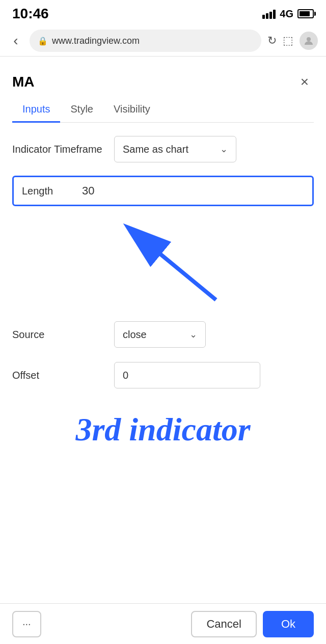 This screenshot has width=326, height=644. What do you see at coordinates (224, 624) in the screenshot?
I see `cancel-button: Cancel` at bounding box center [224, 624].